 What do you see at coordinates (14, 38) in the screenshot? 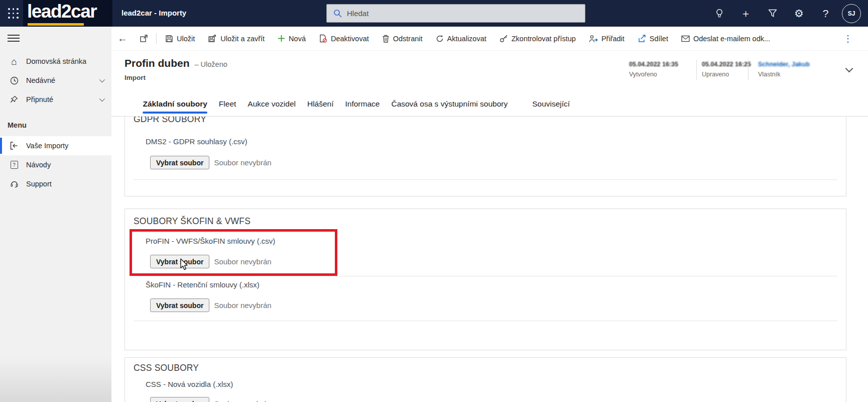
I see `hamburger-menu-icon` at bounding box center [14, 38].